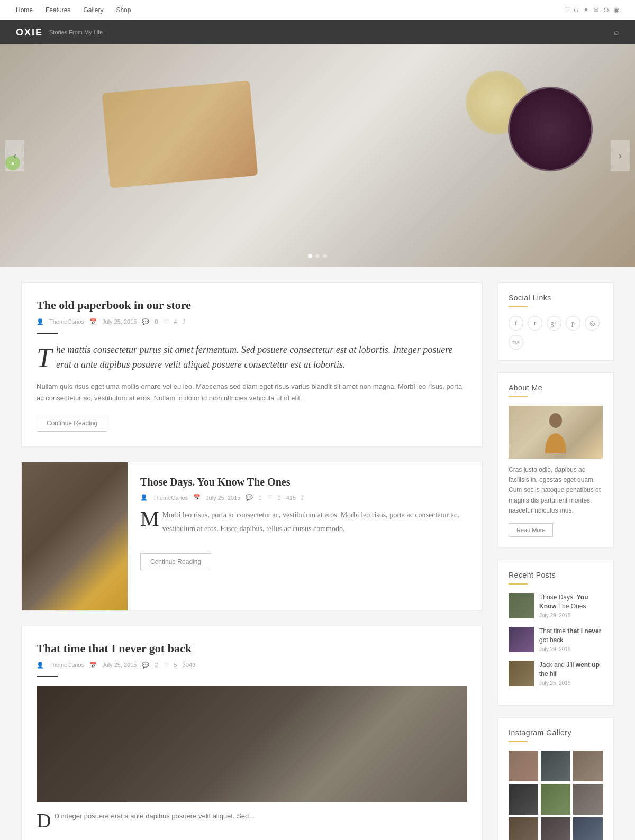 The width and height of the screenshot is (635, 840). Describe the element at coordinates (95, 305) in the screenshot. I see `post-1-title-bold: old paperbook` at that location.